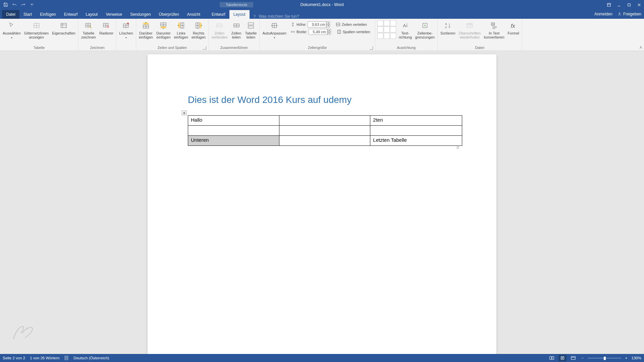 The height and width of the screenshot is (362, 644). I want to click on view-print-layout, so click(562, 358).